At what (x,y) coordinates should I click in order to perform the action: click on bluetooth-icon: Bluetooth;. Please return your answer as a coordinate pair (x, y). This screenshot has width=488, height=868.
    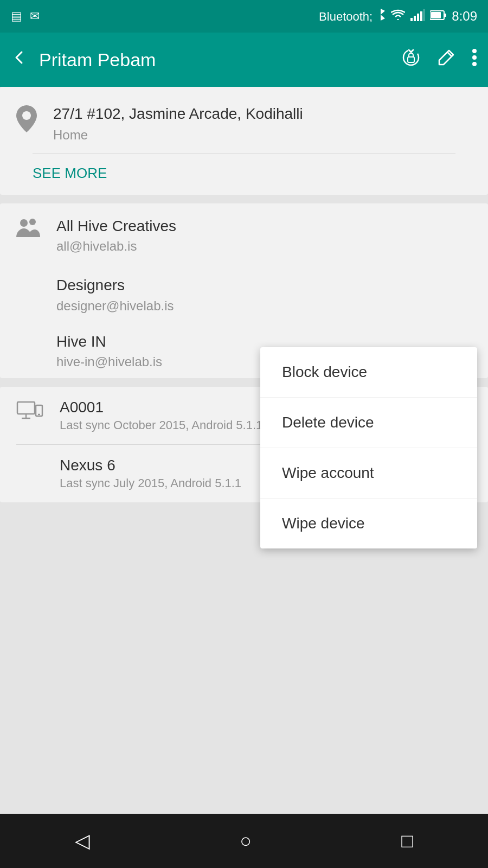
    Looking at the image, I should click on (352, 16).